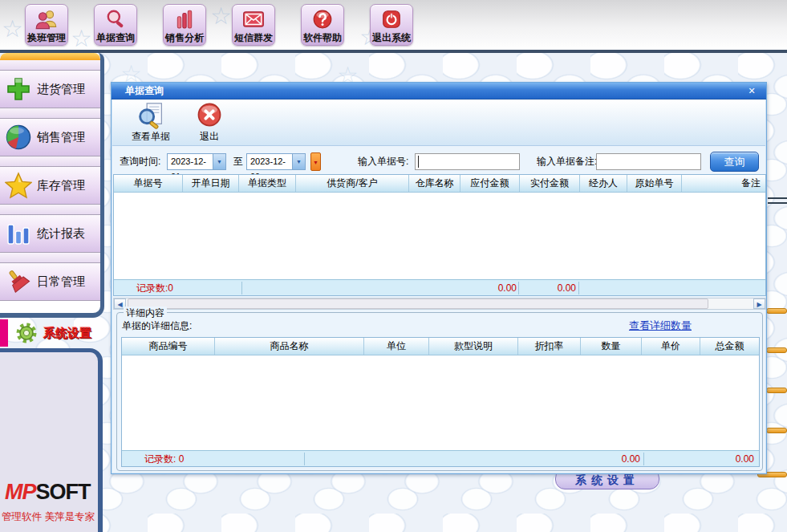 Image resolution: width=787 pixels, height=532 pixels. What do you see at coordinates (209, 136) in the screenshot?
I see `exit-label: 退出` at bounding box center [209, 136].